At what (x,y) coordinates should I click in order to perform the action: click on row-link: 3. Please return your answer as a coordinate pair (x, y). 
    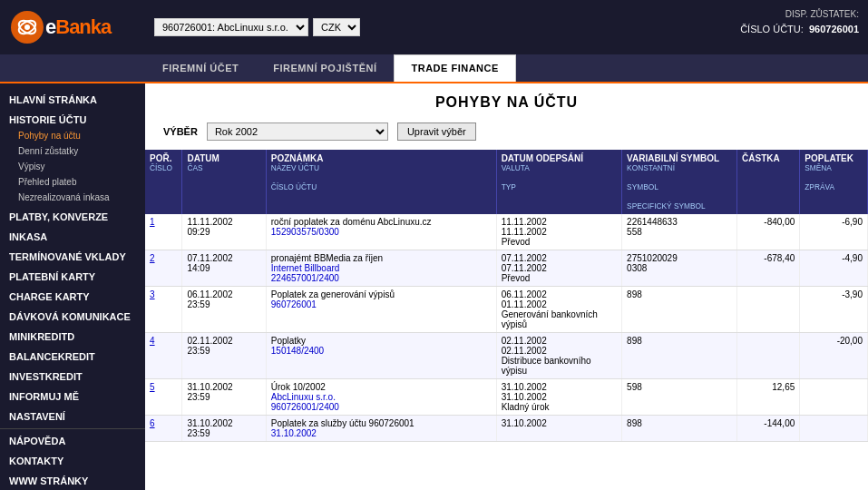
    Looking at the image, I should click on (152, 294).